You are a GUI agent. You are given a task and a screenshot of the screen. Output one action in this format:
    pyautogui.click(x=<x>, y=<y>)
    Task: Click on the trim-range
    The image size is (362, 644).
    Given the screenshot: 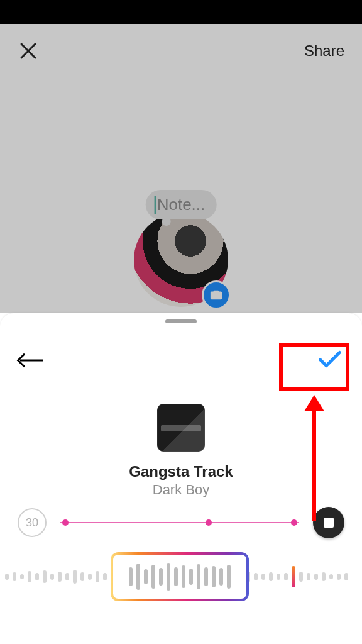 What is the action you would take?
    pyautogui.click(x=180, y=523)
    